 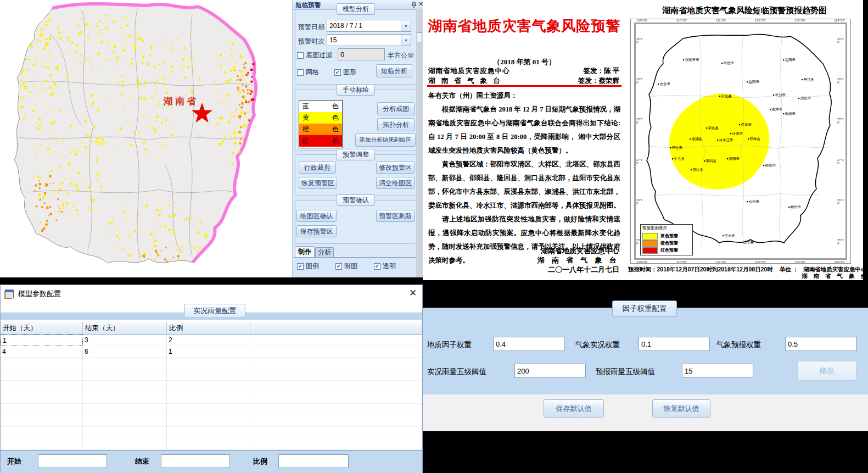 I want to click on table-row: 461, so click(x=211, y=352).